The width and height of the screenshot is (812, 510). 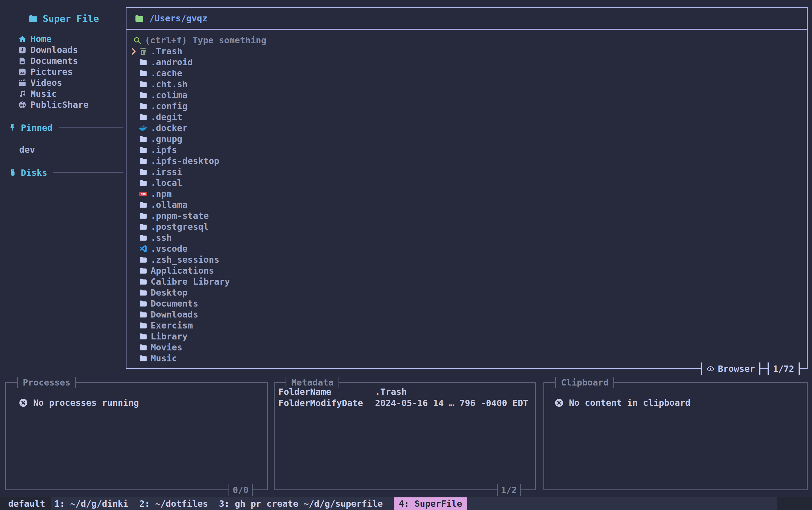 I want to click on videos-icon, so click(x=22, y=83).